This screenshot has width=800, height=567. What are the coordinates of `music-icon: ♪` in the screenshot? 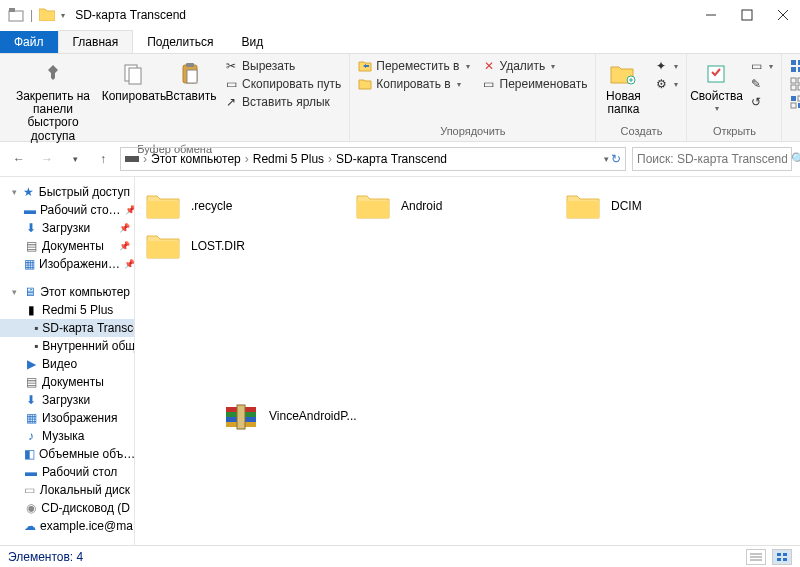 It's located at (31, 436).